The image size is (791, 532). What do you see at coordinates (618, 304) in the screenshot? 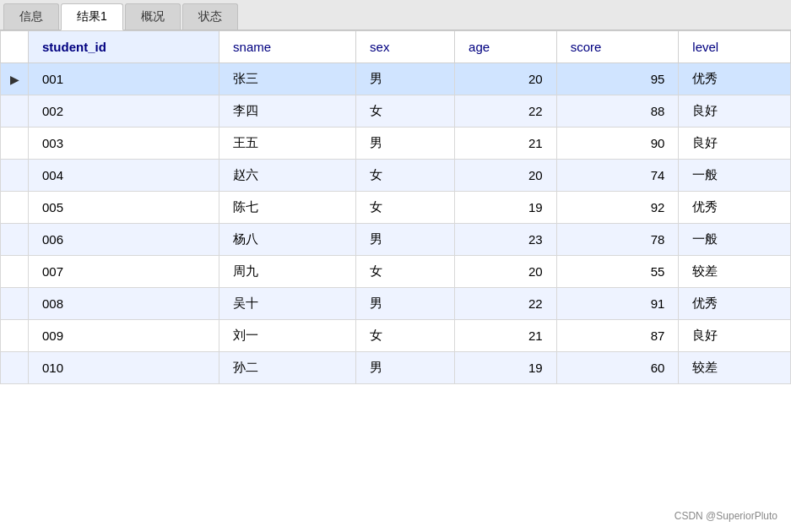
I see `cell-score: 91` at bounding box center [618, 304].